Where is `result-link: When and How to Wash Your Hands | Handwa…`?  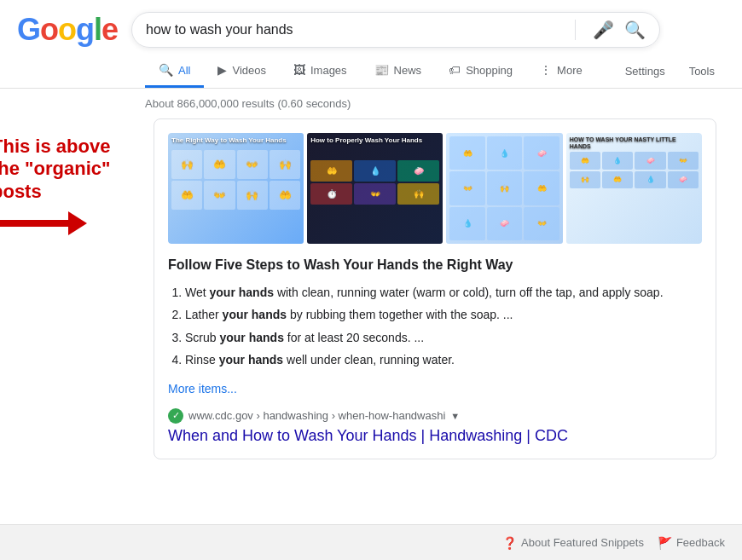
result-link: When and How to Wash Your Hands | Handwa… is located at coordinates (435, 436).